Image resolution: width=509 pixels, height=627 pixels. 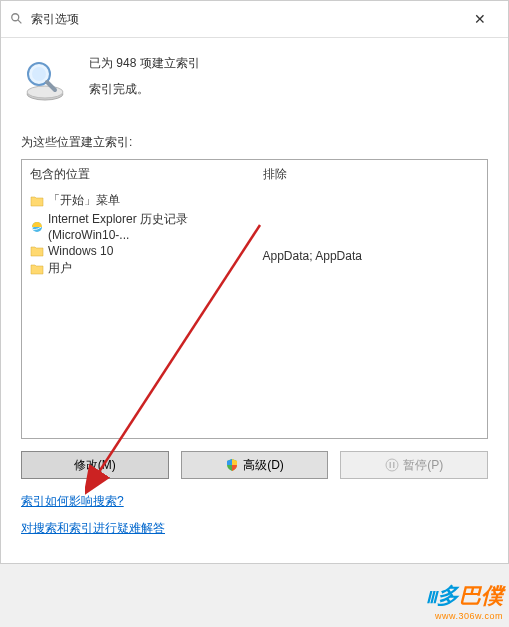 What do you see at coordinates (138, 176) in the screenshot?
I see `included-header: 包含的位置` at bounding box center [138, 176].